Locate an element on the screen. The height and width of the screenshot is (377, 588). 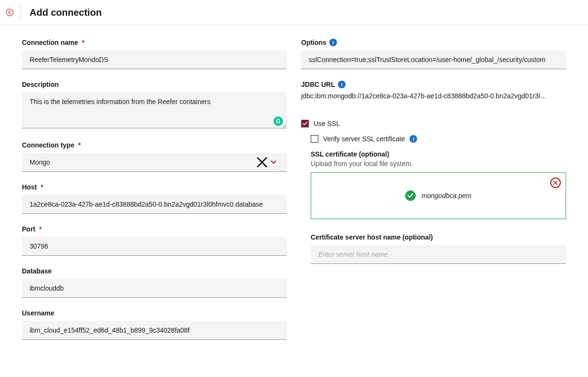
host-input is located at coordinates (155, 204).